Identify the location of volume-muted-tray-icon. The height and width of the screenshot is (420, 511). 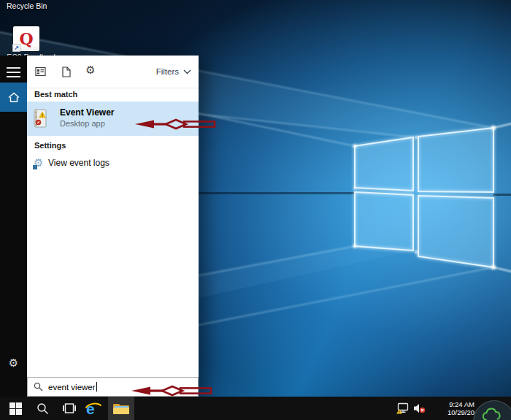
(419, 408).